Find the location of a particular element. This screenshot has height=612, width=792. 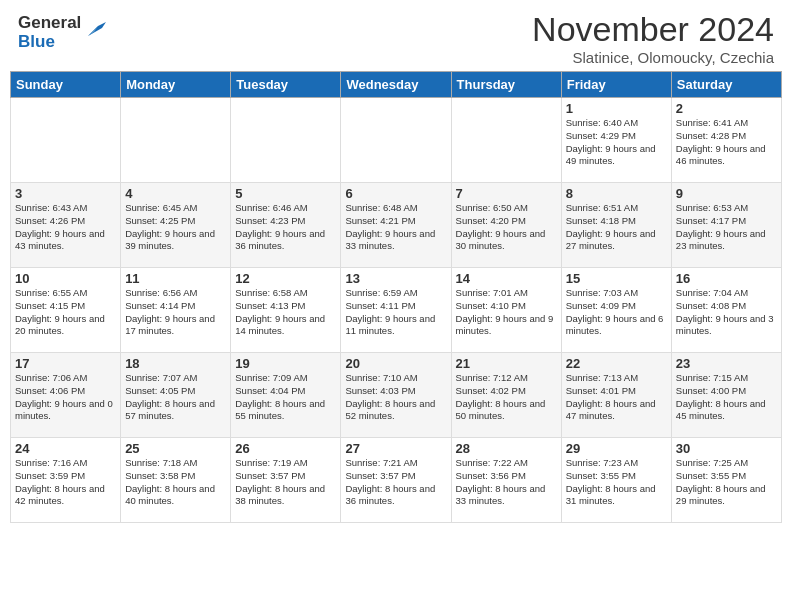

day-info: Sunrise: 7:22 AM Sunset: 3:56 PM Dayligh… is located at coordinates (506, 482).